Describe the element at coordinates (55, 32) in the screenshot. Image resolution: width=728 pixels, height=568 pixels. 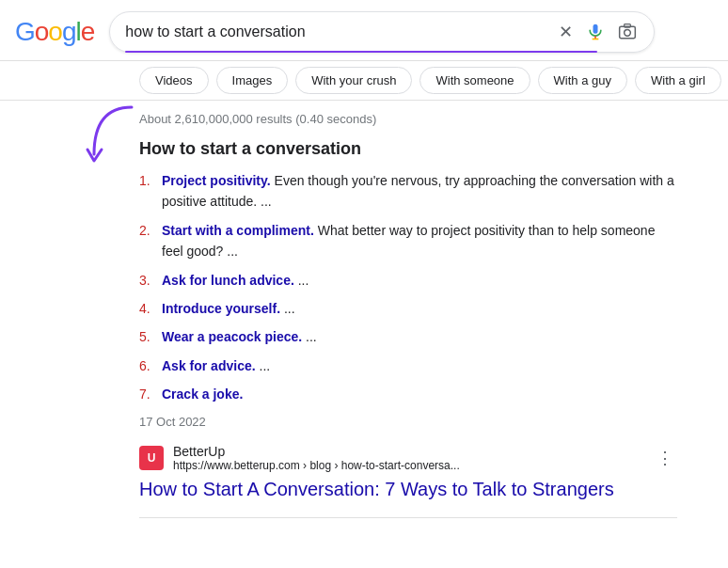
I see `google-logo: Google` at that location.